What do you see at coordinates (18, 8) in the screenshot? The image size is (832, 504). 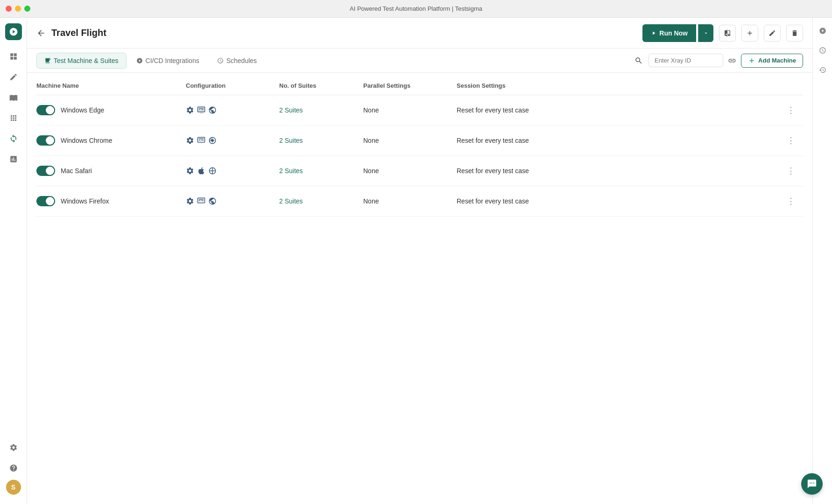 I see `minimize-button` at bounding box center [18, 8].